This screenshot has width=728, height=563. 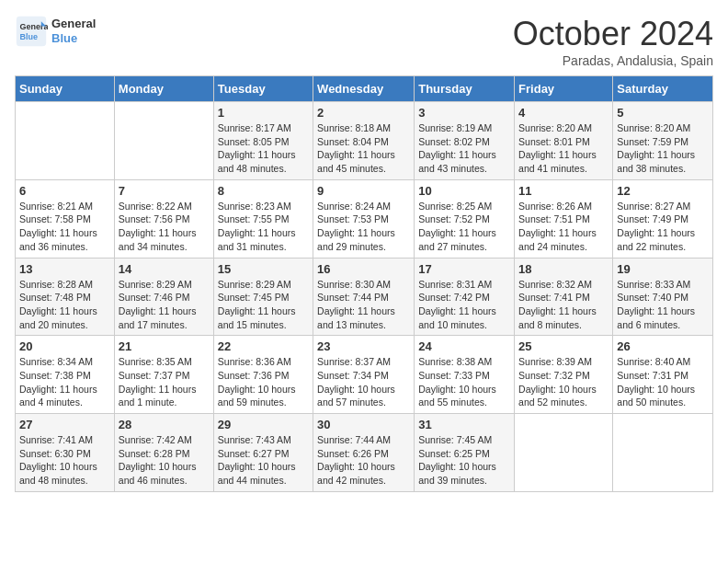 I want to click on day-number: 21, so click(x=164, y=346).